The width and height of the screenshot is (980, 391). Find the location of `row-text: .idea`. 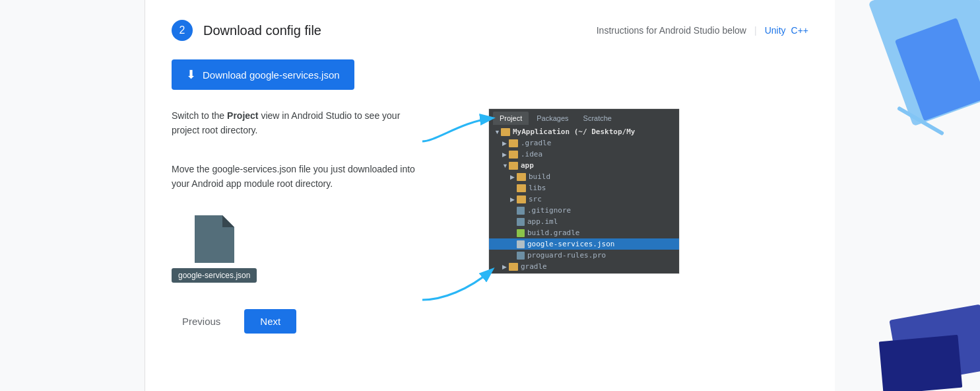

row-text: .idea is located at coordinates (532, 155).